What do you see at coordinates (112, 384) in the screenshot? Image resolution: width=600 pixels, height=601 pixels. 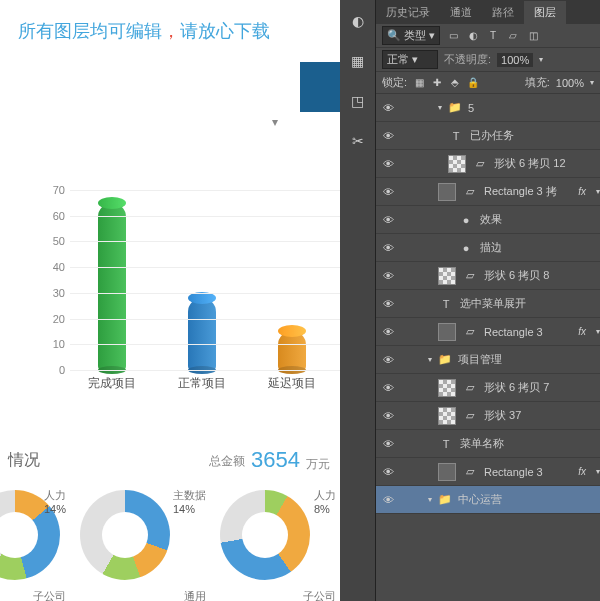 I see `x-label: 完成项目` at bounding box center [112, 384].